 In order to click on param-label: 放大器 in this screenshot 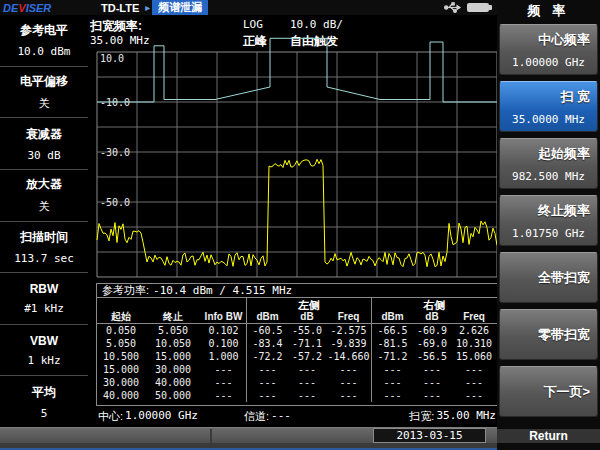, I will do `click(44, 184)`.